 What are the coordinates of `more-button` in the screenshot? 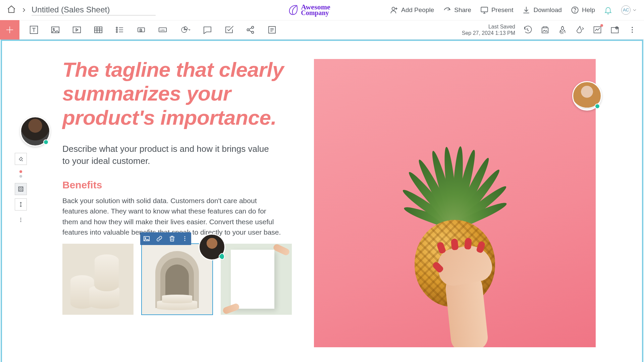 It's located at (632, 30).